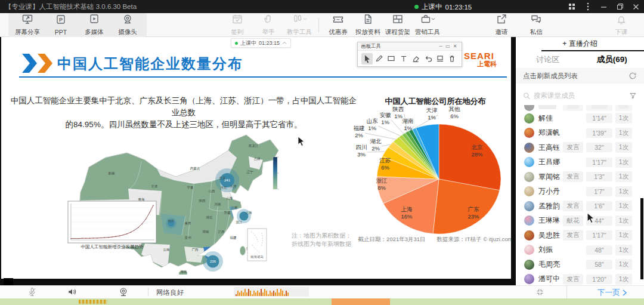  I want to click on tab-members: 成员(69), so click(612, 60).